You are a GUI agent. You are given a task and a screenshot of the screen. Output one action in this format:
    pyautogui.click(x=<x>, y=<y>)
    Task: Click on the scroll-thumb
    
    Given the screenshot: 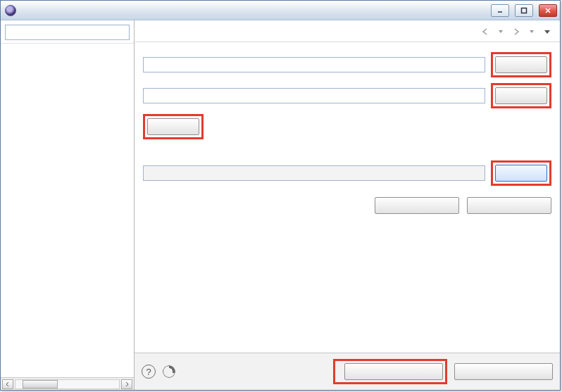 What is the action you would take?
    pyautogui.click(x=40, y=384)
    